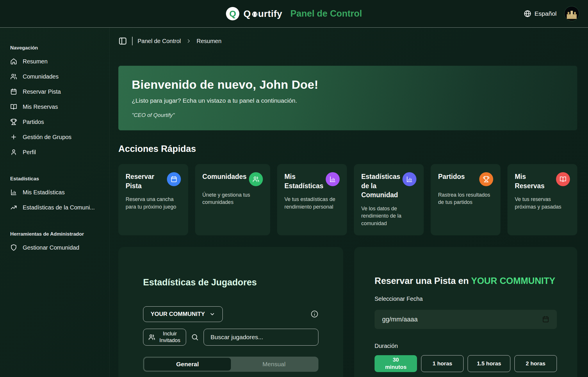 This screenshot has height=377, width=588. What do you see at coordinates (14, 61) in the screenshot?
I see `home-icon` at bounding box center [14, 61].